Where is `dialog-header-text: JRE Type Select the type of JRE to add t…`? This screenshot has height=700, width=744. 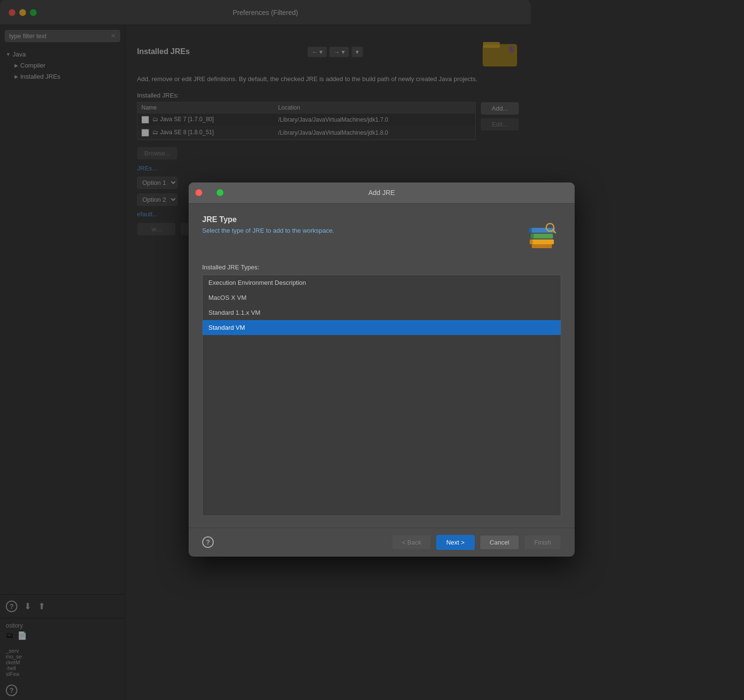
dialog-header-text: JRE Type Select the type of JRE to add t… is located at coordinates (362, 225).